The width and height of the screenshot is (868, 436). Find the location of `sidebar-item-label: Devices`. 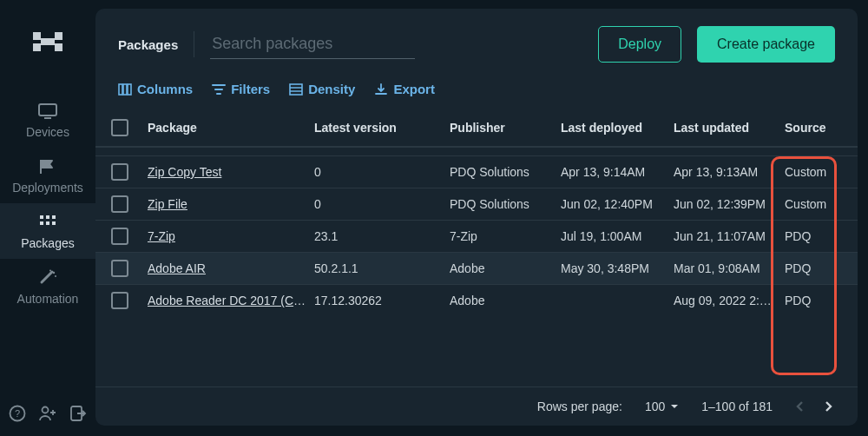

sidebar-item-label: Devices is located at coordinates (48, 132).